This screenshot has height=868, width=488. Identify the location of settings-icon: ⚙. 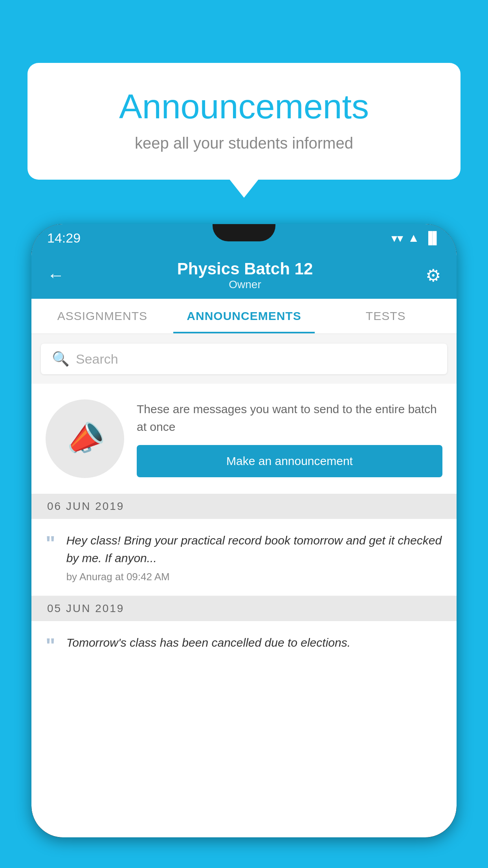
(433, 275).